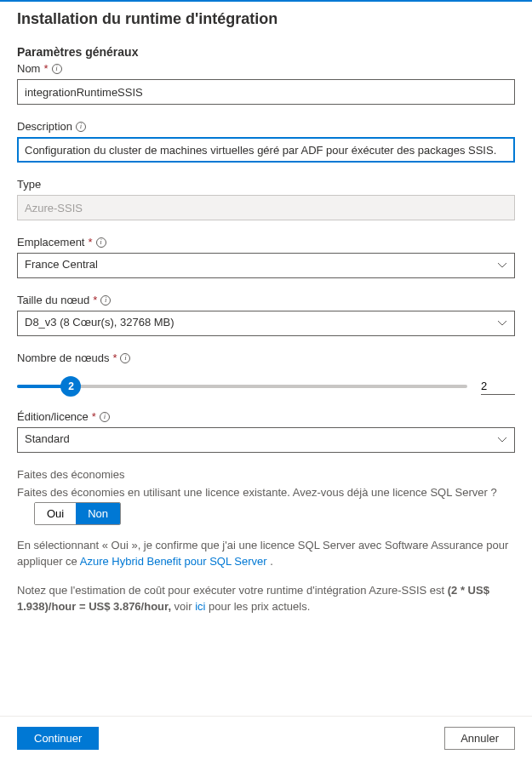  What do you see at coordinates (266, 738) in the screenshot?
I see `footer: Continuer Annuler` at bounding box center [266, 738].